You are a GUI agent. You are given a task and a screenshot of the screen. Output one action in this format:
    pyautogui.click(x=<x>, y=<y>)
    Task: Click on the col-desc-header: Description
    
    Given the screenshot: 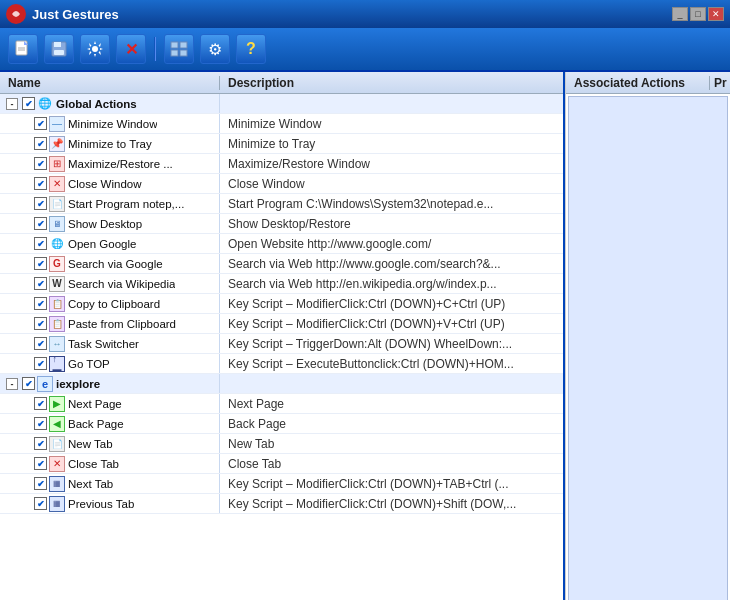 What is the action you would take?
    pyautogui.click(x=392, y=83)
    